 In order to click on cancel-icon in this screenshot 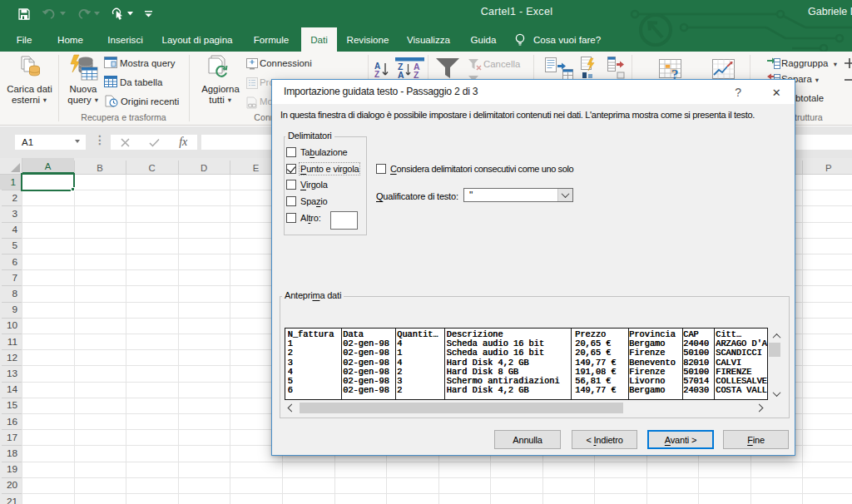, I will do `click(125, 143)`.